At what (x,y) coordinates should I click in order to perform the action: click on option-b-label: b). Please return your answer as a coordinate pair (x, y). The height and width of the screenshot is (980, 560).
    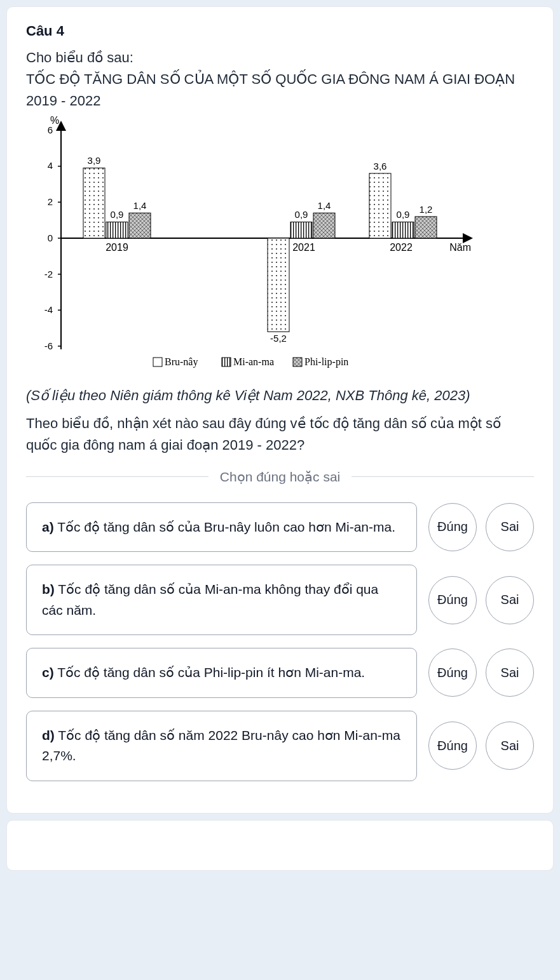
    Looking at the image, I should click on (48, 589).